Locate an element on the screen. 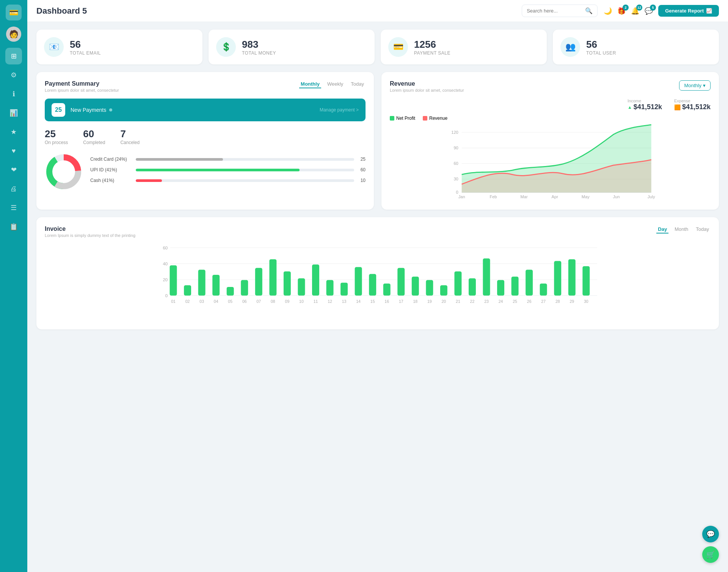 The width and height of the screenshot is (728, 572). chart-bar-icon: 📈 is located at coordinates (709, 11).